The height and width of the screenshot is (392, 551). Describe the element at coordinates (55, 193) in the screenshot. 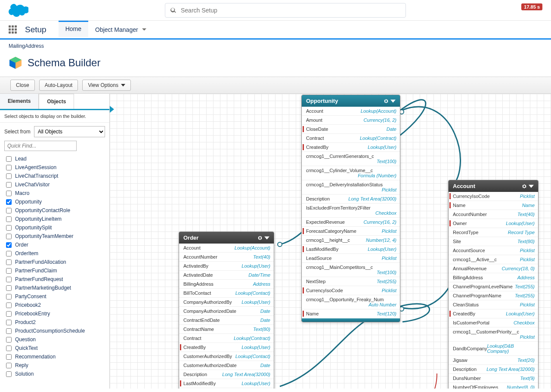

I see `list-item: Macro` at that location.